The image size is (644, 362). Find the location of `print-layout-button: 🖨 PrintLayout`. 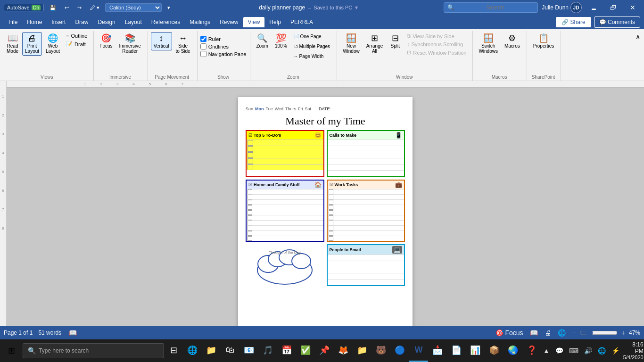

print-layout-button: 🖨 PrintLayout is located at coordinates (32, 44).